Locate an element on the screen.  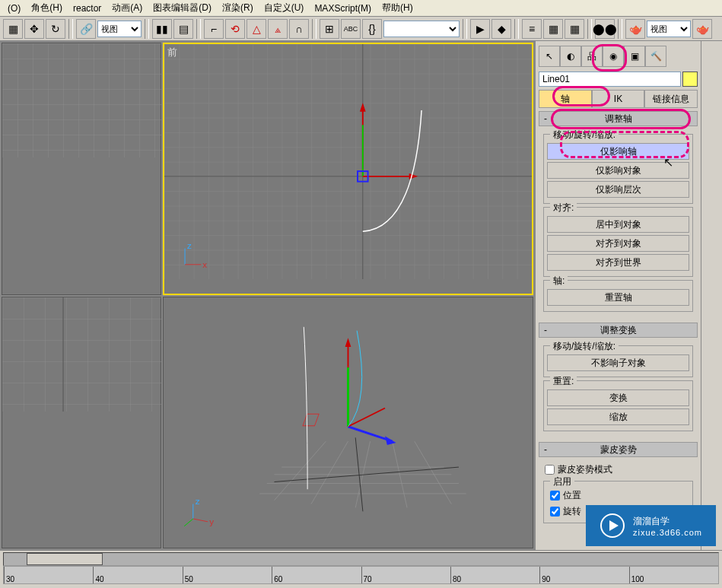
rollout-title: 蒙皮姿势 is located at coordinates (619, 450).